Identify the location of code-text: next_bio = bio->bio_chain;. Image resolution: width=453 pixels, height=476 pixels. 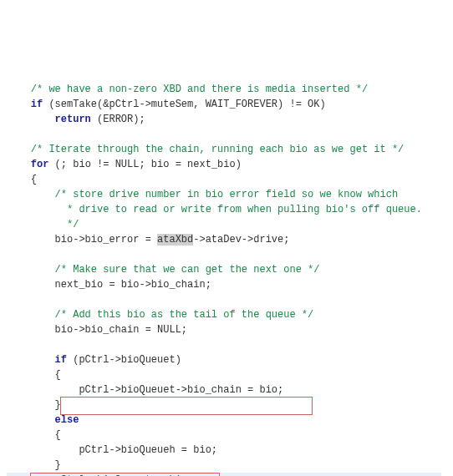
(134, 285).